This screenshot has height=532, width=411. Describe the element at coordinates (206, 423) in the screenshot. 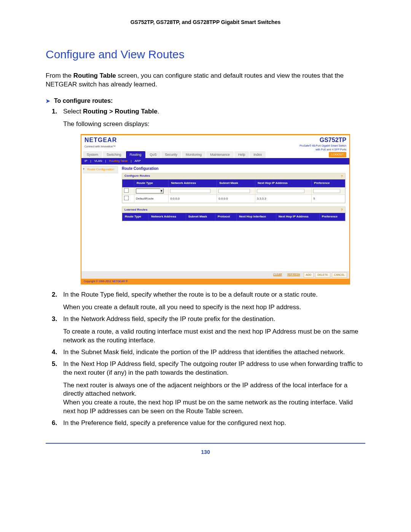

I see `step-6: In the Preference field, specify a prefe…` at that location.